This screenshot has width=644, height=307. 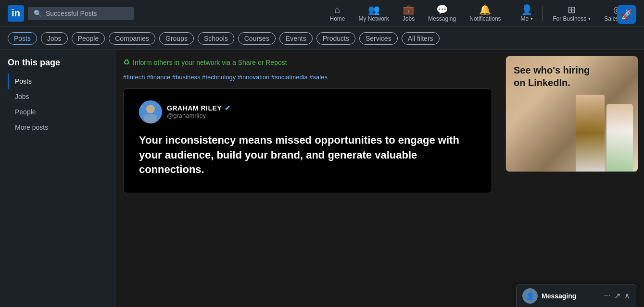 I want to click on nav-item-for-business-label: For Business, so click(x=569, y=19).